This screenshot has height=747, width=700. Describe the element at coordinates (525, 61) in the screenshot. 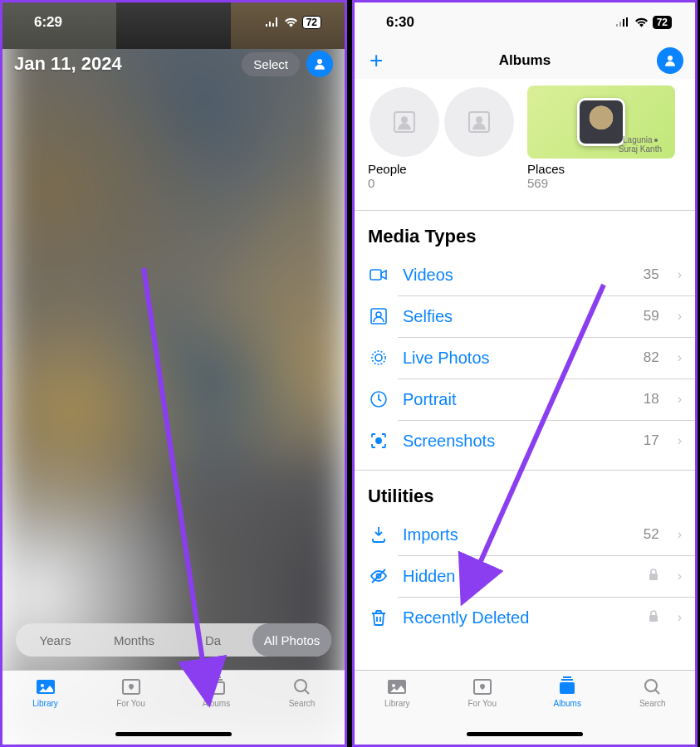

I see `nav-bar: + Albums` at that location.